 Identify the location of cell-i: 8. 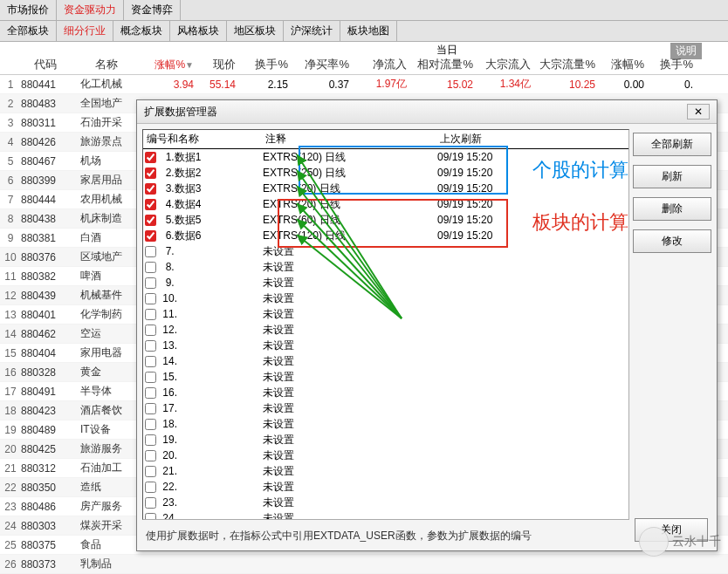
(10, 219).